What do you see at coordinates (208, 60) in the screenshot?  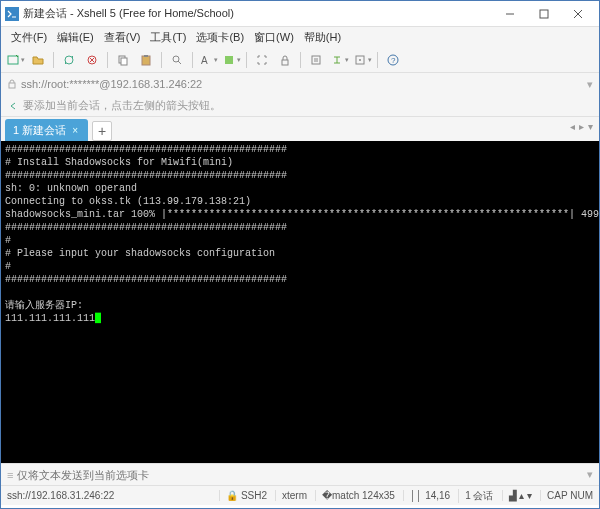 I see `font-icon: A▾` at bounding box center [208, 60].